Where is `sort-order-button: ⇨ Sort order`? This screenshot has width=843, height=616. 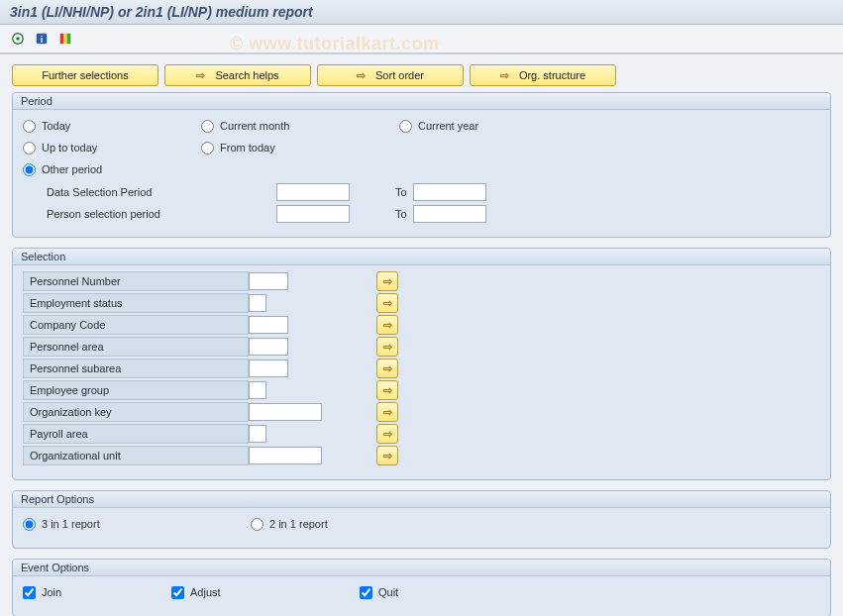
sort-order-button: ⇨ Sort order is located at coordinates (390, 75).